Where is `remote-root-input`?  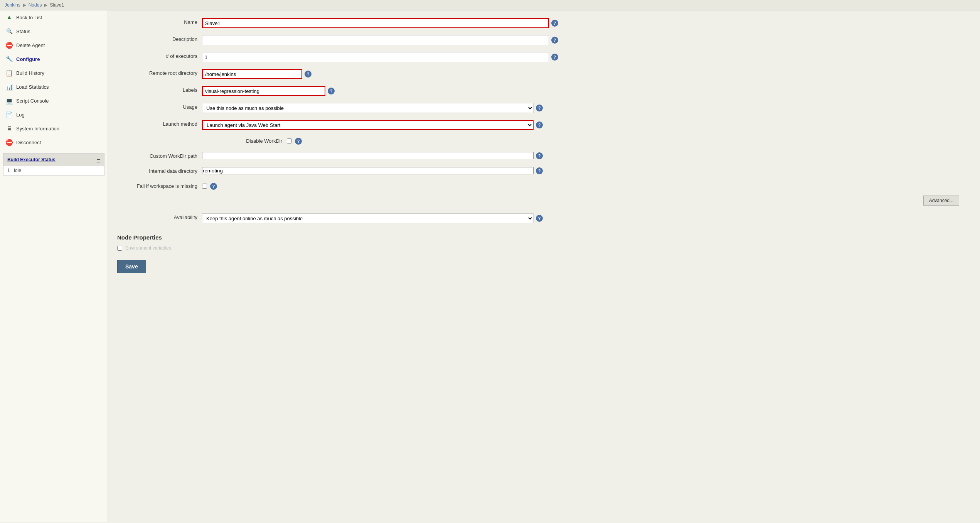 remote-root-input is located at coordinates (252, 74).